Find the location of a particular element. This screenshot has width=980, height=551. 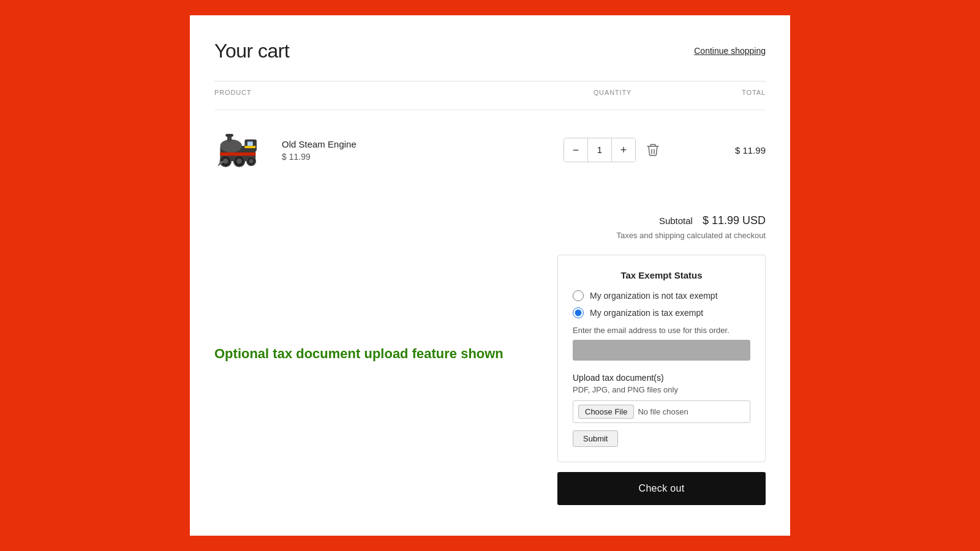

exempt-radio is located at coordinates (578, 313).